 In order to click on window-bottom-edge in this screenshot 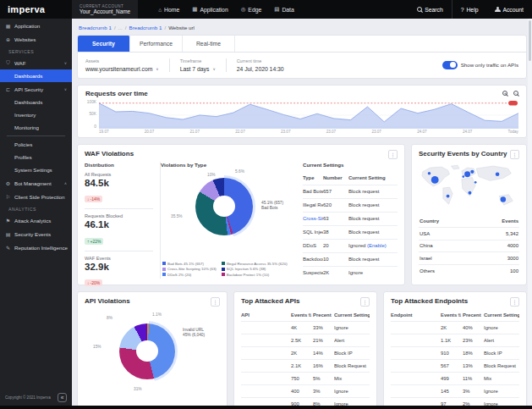, I will do `click(266, 407)`.